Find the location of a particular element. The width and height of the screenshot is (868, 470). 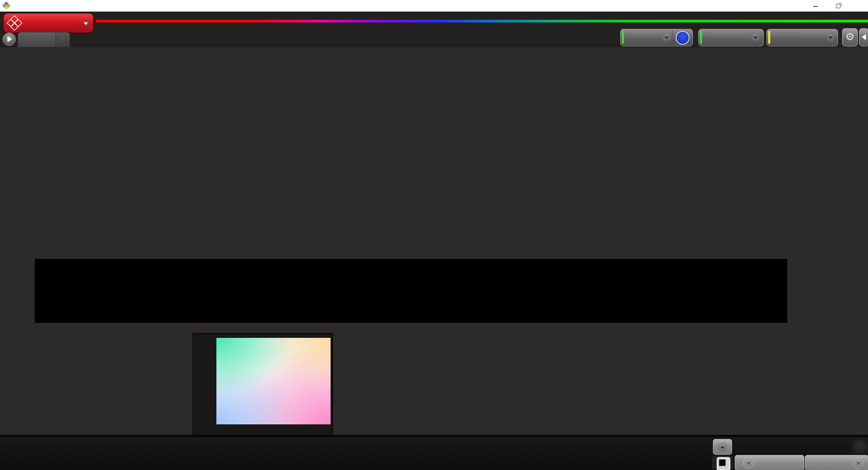

chevrons-left-icon: « is located at coordinates (749, 463).